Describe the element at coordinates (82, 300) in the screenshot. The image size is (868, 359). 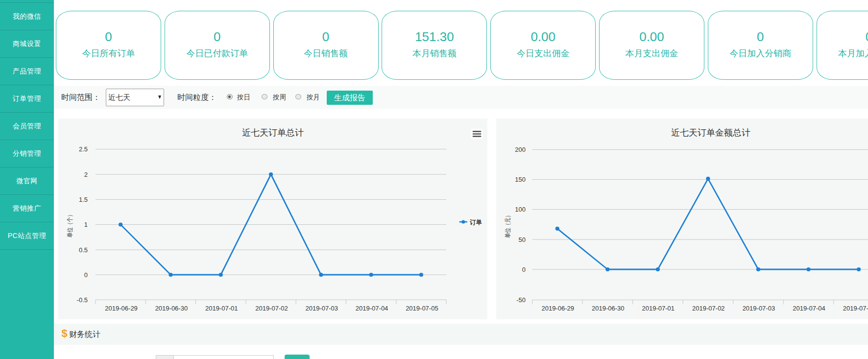
I see `svg-text: -0.5` at that location.